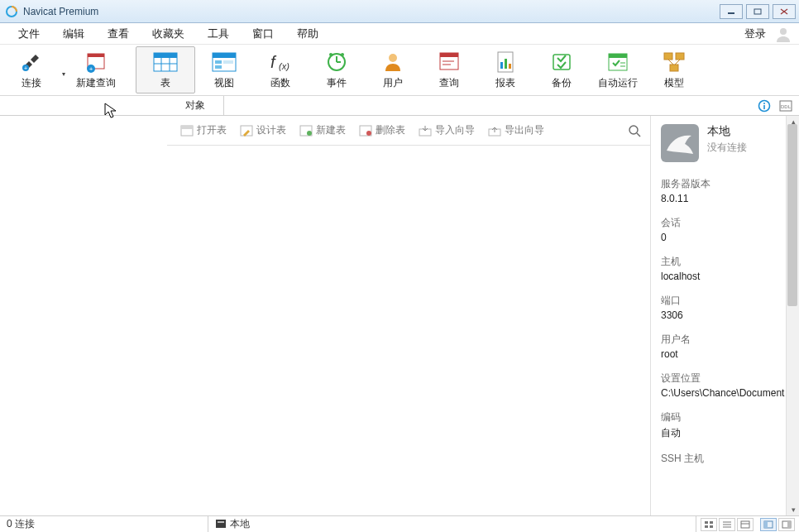 Image resolution: width=799 pixels, height=532 pixels. Describe the element at coordinates (31, 69) in the screenshot. I see `toolbar-connect: + 连接` at that location.